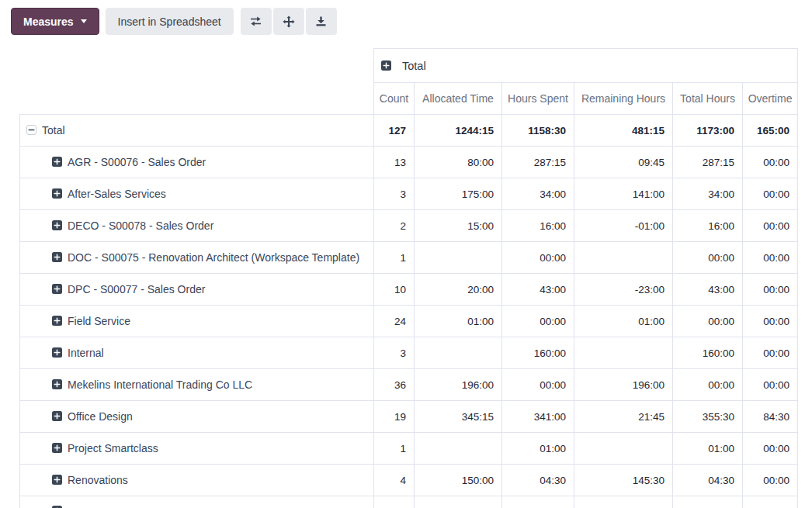  I want to click on row-label: Mekelins International Trading Co LLC, so click(160, 385).